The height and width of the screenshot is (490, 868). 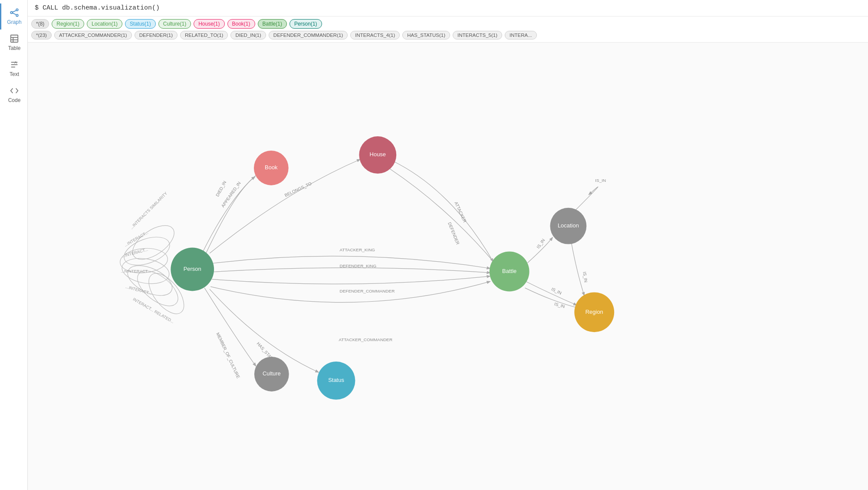 What do you see at coordinates (366, 339) in the screenshot?
I see `edge-label-attacker-commander: ATTACKER_COMMANDER` at bounding box center [366, 339].